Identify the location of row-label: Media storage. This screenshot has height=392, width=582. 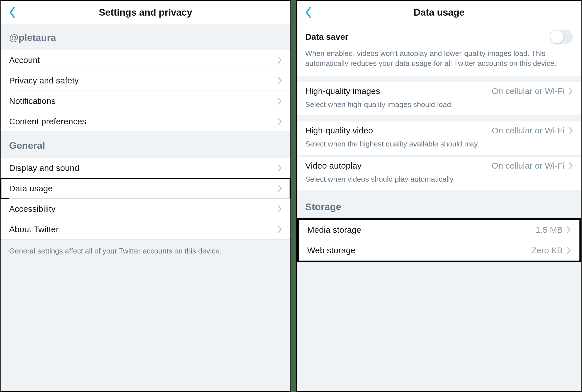
(334, 230).